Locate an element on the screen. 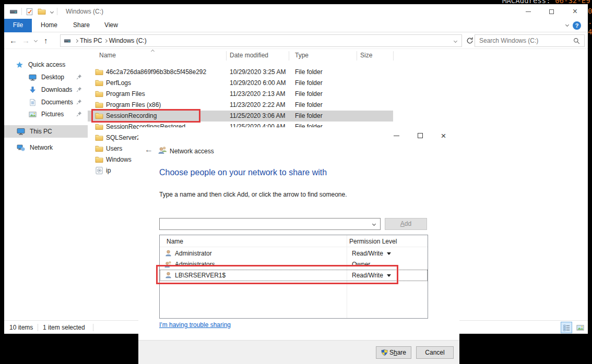  dialog-heading: Choose people on your network to share w… is located at coordinates (243, 173).